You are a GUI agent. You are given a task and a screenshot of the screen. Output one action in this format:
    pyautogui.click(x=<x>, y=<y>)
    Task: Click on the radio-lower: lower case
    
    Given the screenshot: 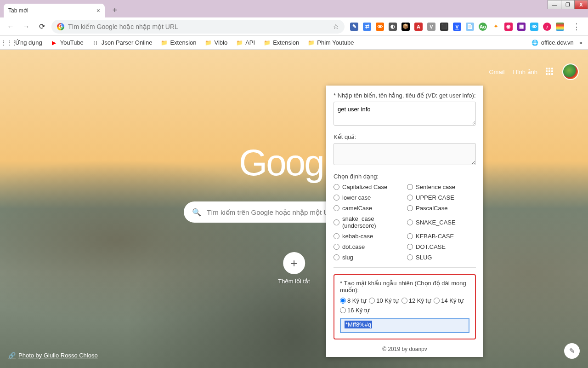 What is the action you would take?
    pyautogui.click(x=368, y=198)
    